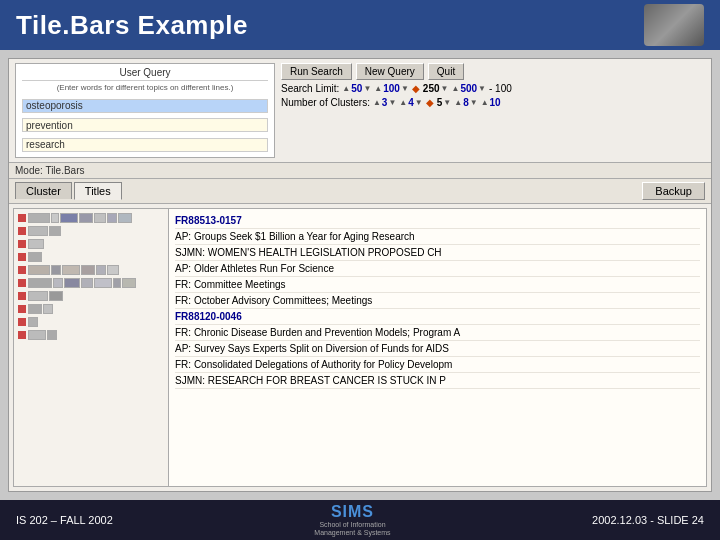  What do you see at coordinates (410, 102) in the screenshot?
I see `spin-4: ▲ 4 ▼` at bounding box center [410, 102].